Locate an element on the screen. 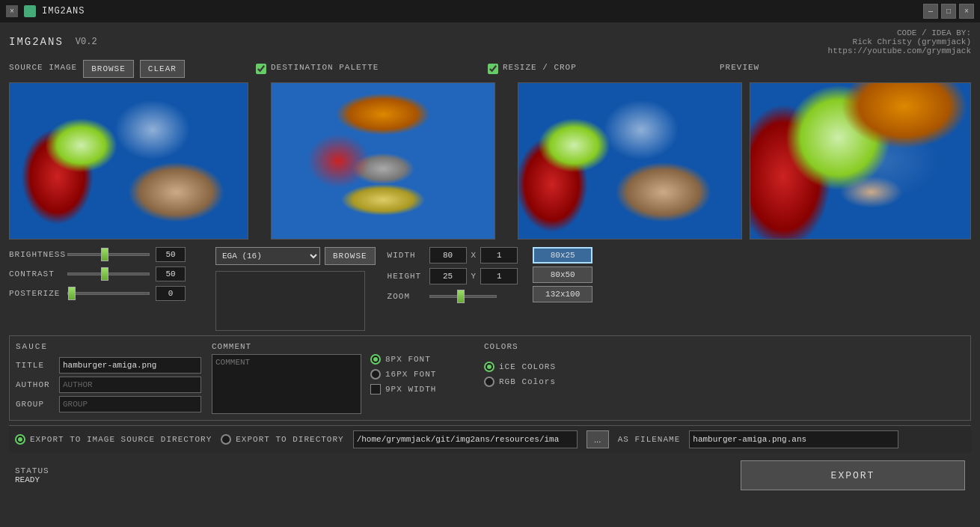  height-row: HEIGHT Y is located at coordinates (453, 276).